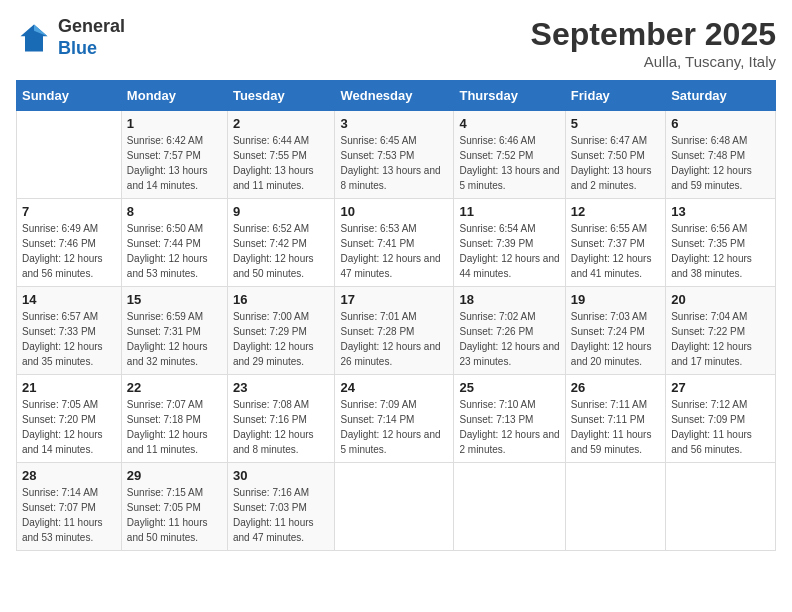 Image resolution: width=792 pixels, height=612 pixels. Describe the element at coordinates (174, 339) in the screenshot. I see `day-info: Sunrise: 6:59 AMSunset: 7:31 PMDaylight:…` at that location.